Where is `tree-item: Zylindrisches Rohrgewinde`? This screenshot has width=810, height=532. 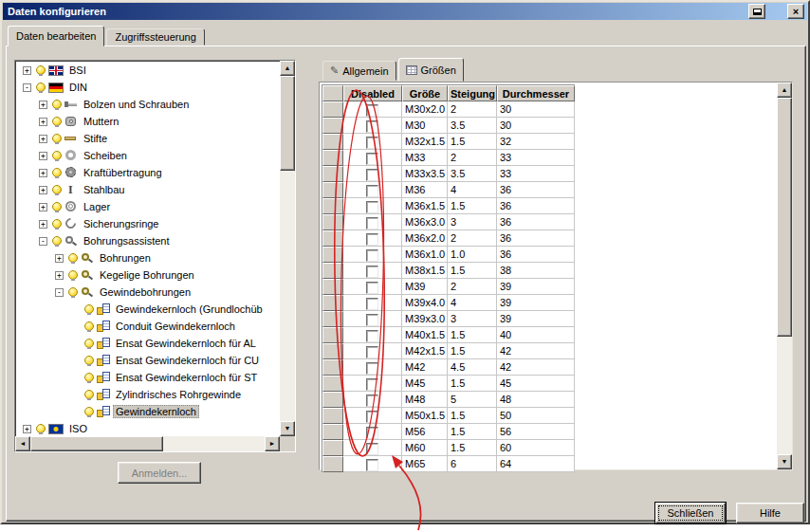
tree-item: Zylindrisches Rohrgewinde is located at coordinates (148, 394).